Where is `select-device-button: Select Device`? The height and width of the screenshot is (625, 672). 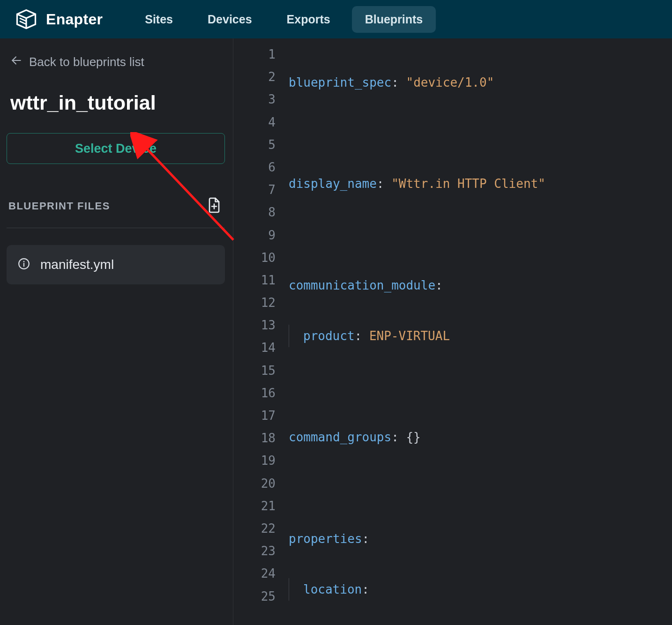 select-device-button: Select Device is located at coordinates (116, 149).